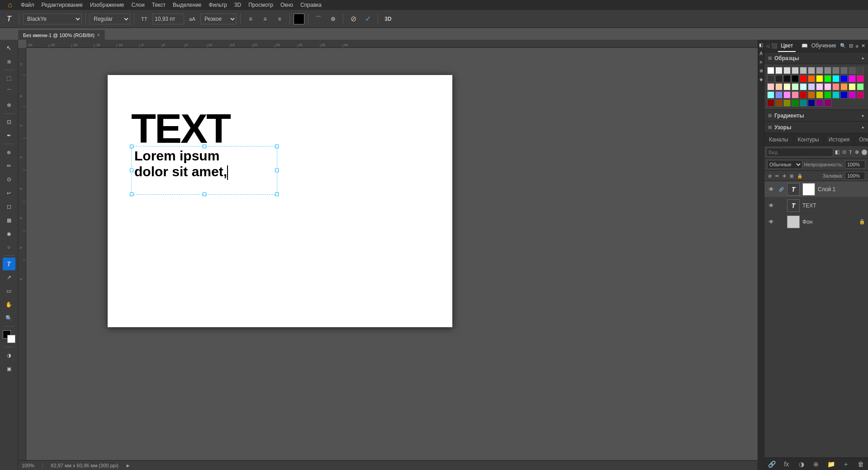  I want to click on menu-item-изображение: Изображение, so click(107, 5).